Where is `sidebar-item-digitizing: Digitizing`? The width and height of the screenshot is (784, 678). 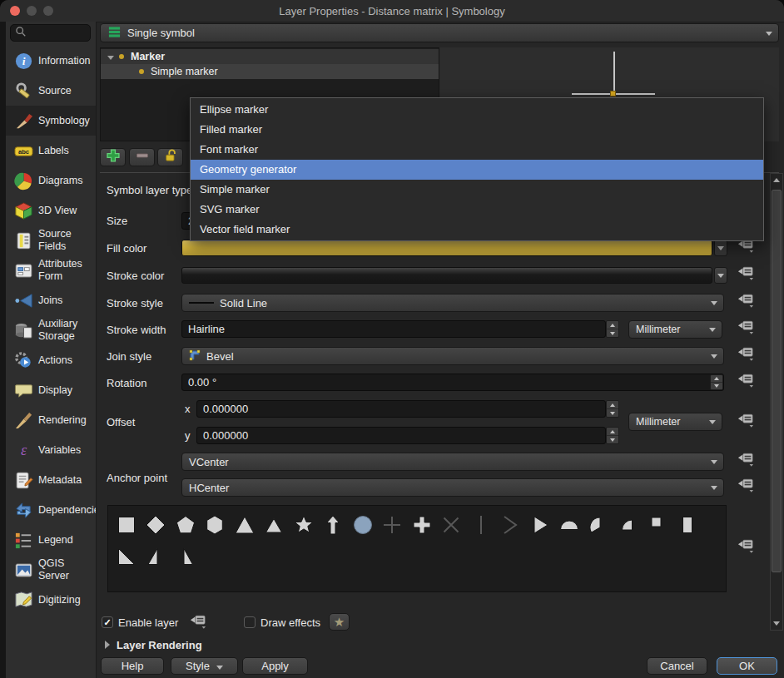 sidebar-item-digitizing: Digitizing is located at coordinates (51, 600).